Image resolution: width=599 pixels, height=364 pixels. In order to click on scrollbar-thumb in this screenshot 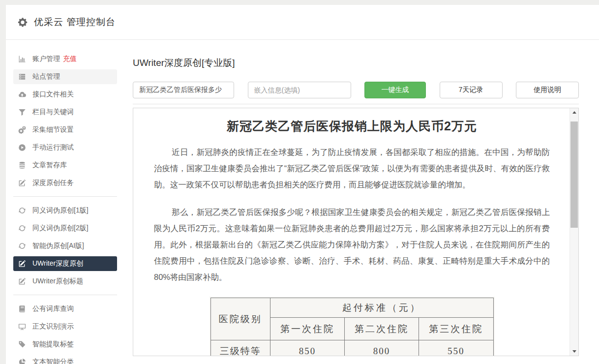, I will do `click(574, 175)`.